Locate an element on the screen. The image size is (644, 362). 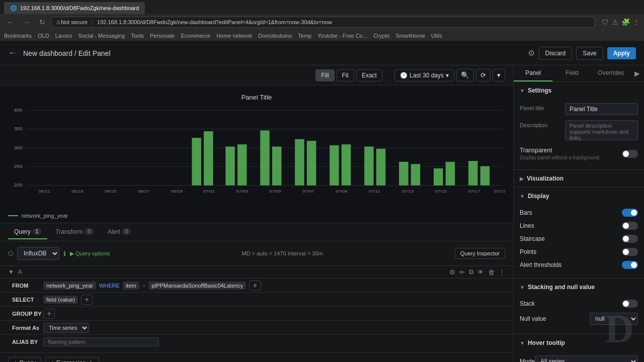
tab-alert: Alert 0 is located at coordinates (119, 232).